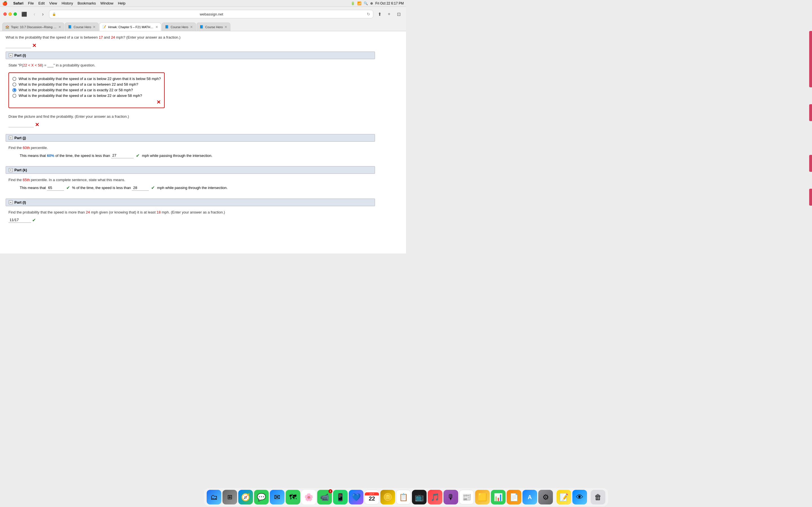 The height and width of the screenshot is (507, 812). What do you see at coordinates (87, 91) in the screenshot?
I see `radio-group-i: What is the probability that the speed o…` at bounding box center [87, 91].